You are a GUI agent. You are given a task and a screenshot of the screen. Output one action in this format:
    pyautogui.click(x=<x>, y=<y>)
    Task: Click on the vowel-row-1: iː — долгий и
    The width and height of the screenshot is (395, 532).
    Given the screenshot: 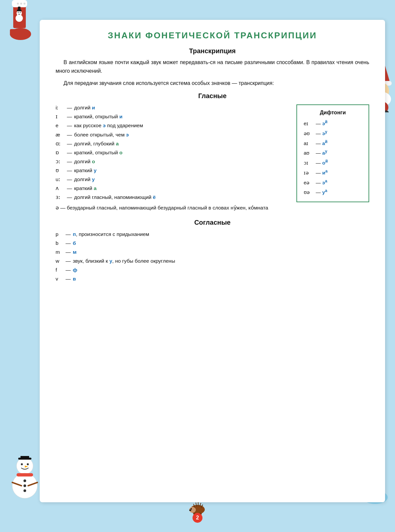 What is the action you would take?
    pyautogui.click(x=176, y=108)
    